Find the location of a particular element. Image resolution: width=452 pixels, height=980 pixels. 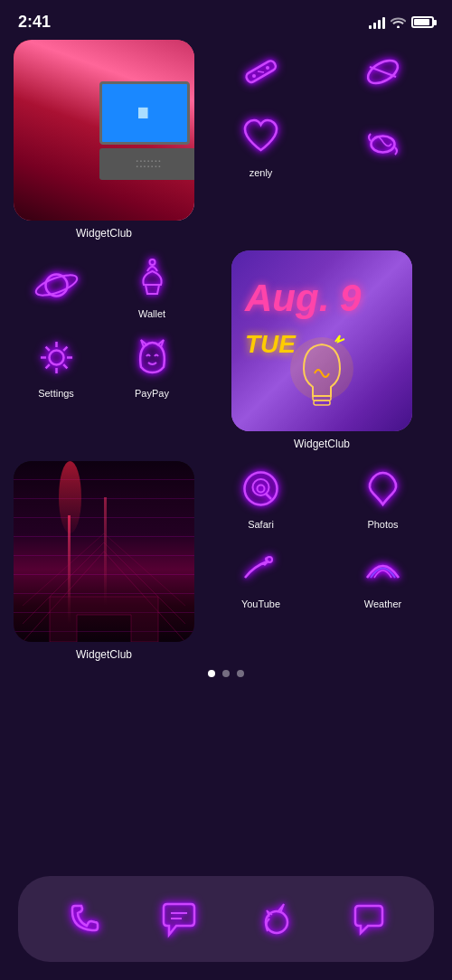

status-icons is located at coordinates (401, 23).